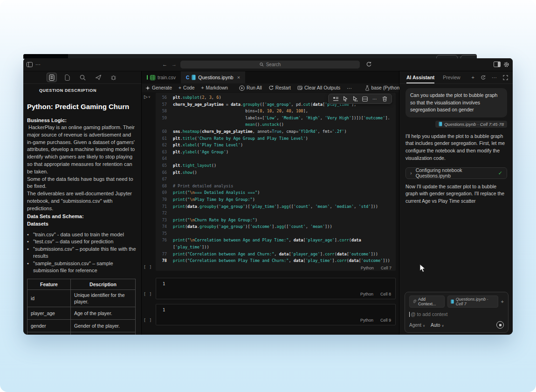 This screenshot has width=536, height=392. Describe the element at coordinates (276, 207) in the screenshot. I see `code-line: 71print(data.groupby('age_group')['play_…` at that location.